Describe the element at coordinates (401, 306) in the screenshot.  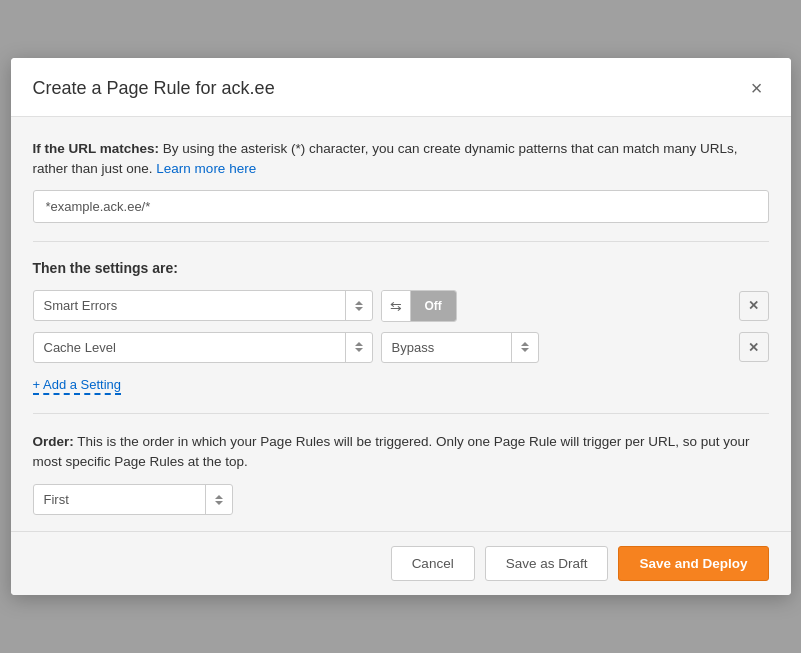
I see `setting-row-smart-errors: Smart Errors Cache Level Security Level …` at that location.